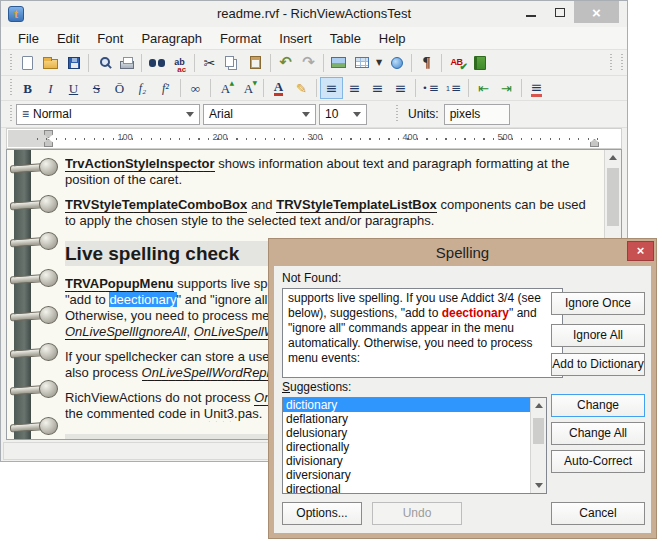 The height and width of the screenshot is (541, 662). I want to click on horizontal-ruler: 100200300400500, so click(314, 138).